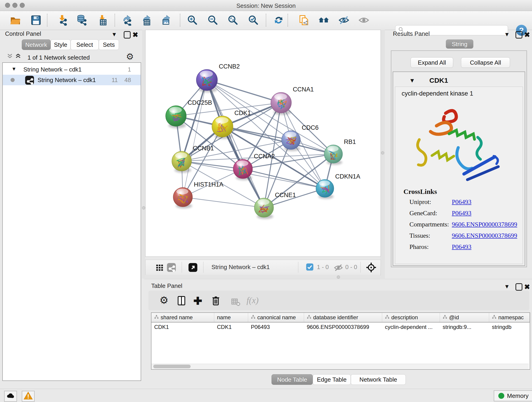 Image resolution: width=532 pixels, height=402 pixels. I want to click on collapse-all-button: Collapse All, so click(486, 63).